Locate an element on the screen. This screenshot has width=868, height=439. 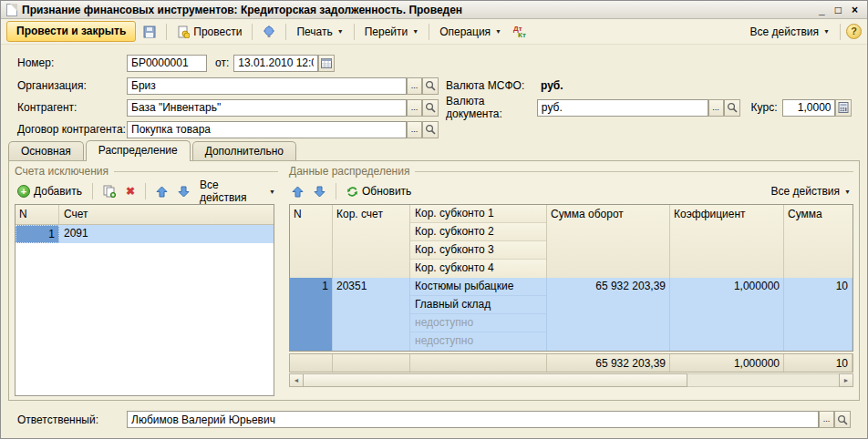
doc-currency-label: Валюта документа: is located at coordinates (491, 107).